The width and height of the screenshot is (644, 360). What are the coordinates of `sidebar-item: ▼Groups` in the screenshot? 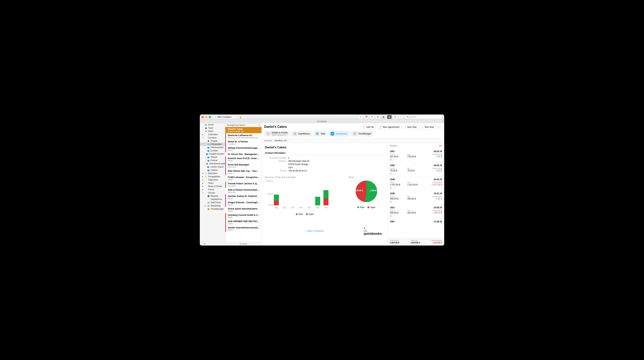 It's located at (212, 193).